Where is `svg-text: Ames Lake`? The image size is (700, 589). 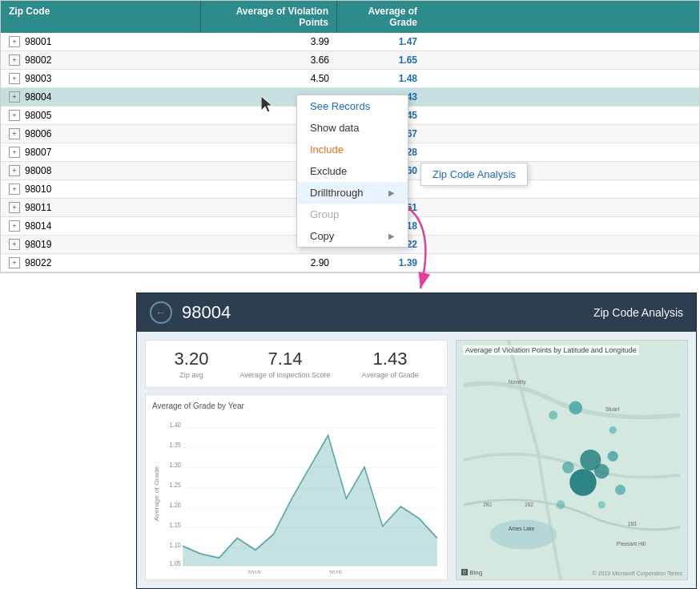 svg-text: Ames Lake is located at coordinates (522, 529).